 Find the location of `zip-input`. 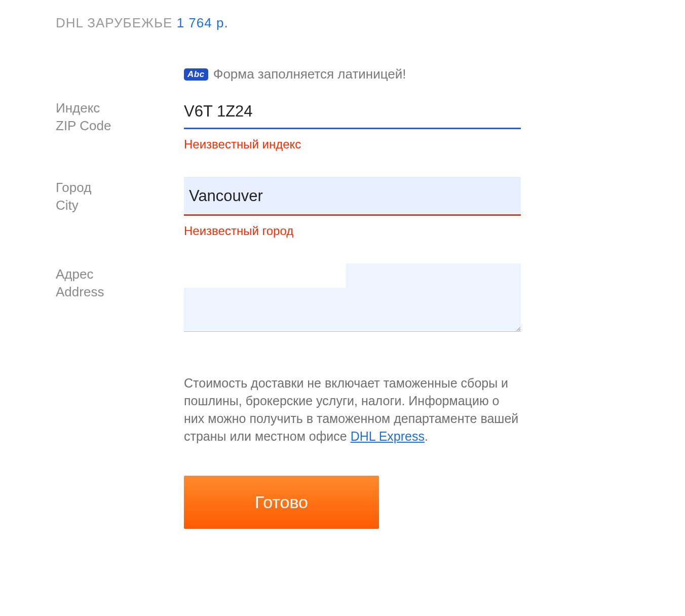

zip-input is located at coordinates (353, 113).